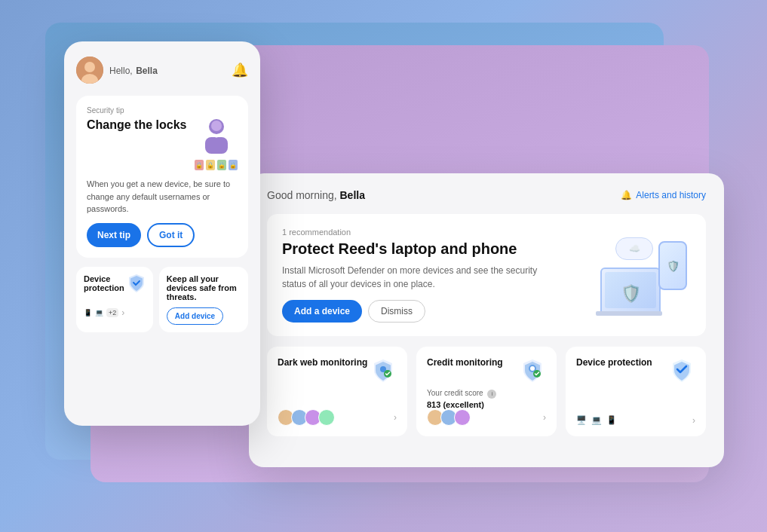 Image resolution: width=767 pixels, height=532 pixels. I want to click on tip-illustration: 🔒 🔒 🔒 🔒, so click(216, 144).